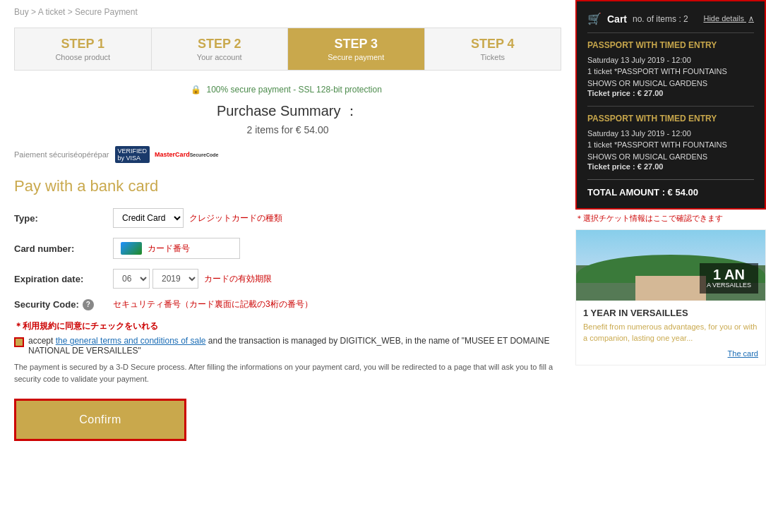  Describe the element at coordinates (288, 346) in the screenshot. I see `terms-checkbox-row: accept the general terms and conditions …` at that location.